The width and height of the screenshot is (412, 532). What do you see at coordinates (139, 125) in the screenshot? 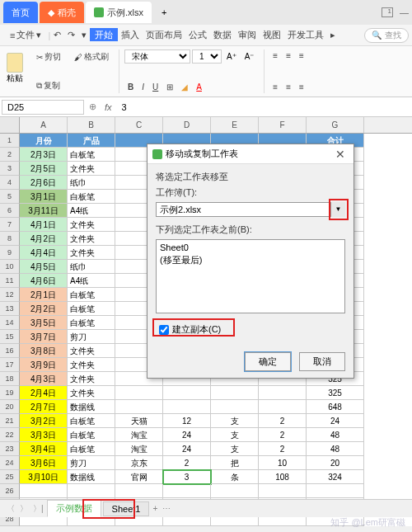
I see `column-header: C` at bounding box center [139, 125].